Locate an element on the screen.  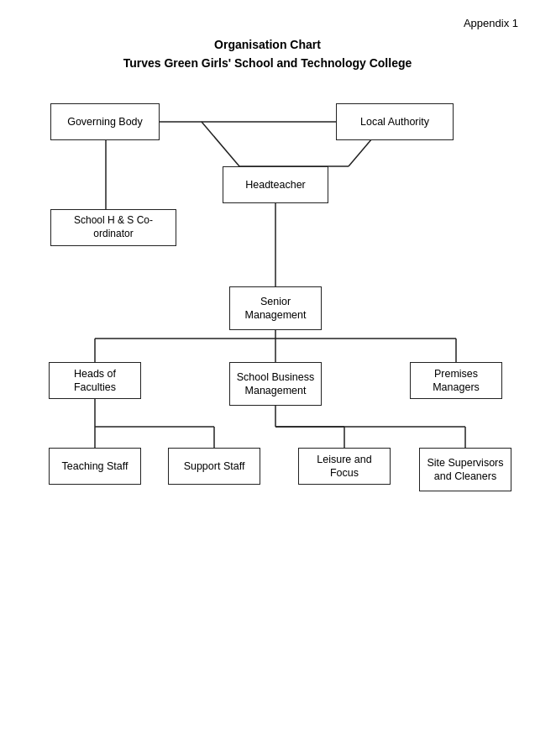
site-supervisors-box: Site Supervisors and Cleaners is located at coordinates (465, 470).